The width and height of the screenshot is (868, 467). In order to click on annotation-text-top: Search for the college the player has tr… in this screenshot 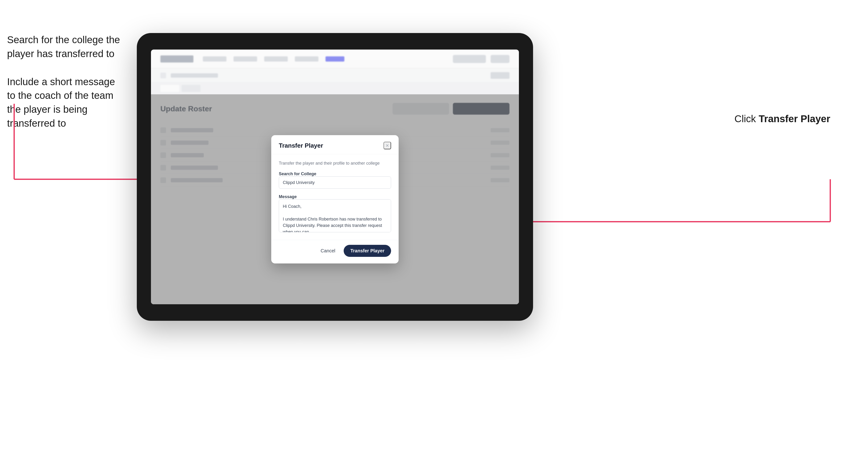, I will do `click(68, 47)`.